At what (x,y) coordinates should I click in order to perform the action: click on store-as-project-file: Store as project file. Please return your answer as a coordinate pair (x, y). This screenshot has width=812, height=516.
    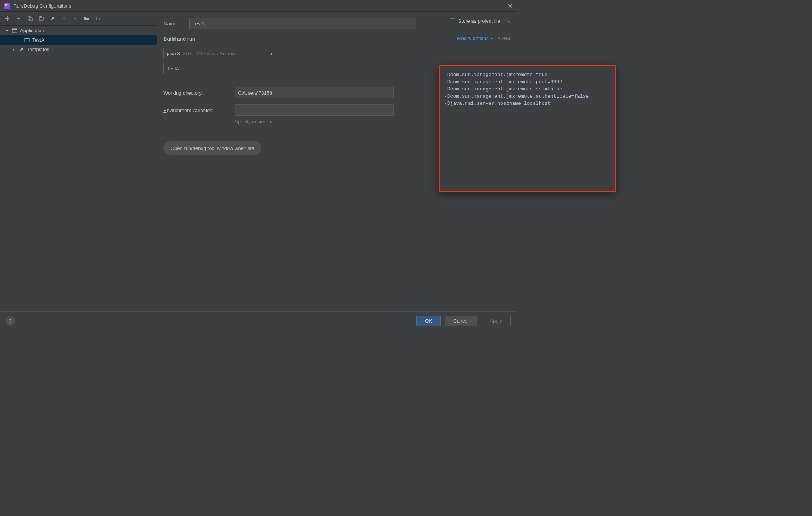
    Looking at the image, I should click on (481, 21).